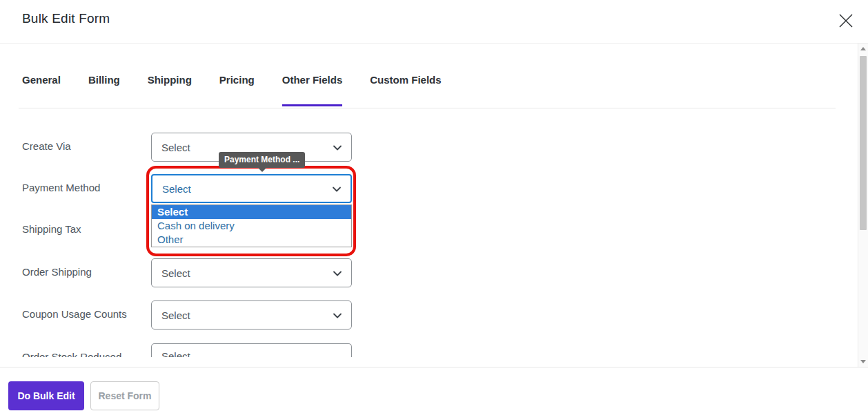 Image resolution: width=868 pixels, height=420 pixels. I want to click on payment-method-label: Payment Method, so click(61, 188).